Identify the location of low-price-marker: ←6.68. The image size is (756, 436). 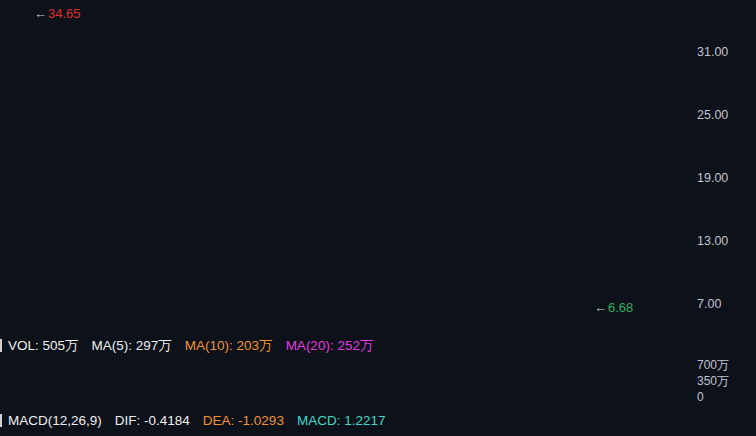
(614, 308).